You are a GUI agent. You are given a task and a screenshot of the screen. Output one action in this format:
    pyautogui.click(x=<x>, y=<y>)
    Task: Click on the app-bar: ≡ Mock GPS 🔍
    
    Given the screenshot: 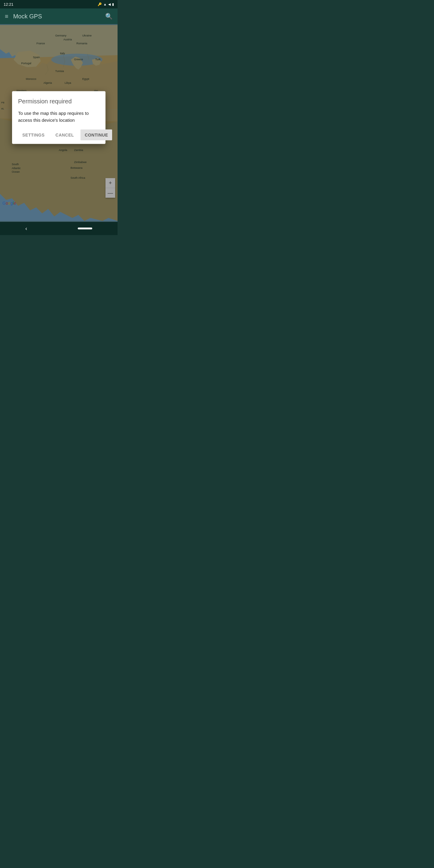 What is the action you would take?
    pyautogui.click(x=59, y=16)
    